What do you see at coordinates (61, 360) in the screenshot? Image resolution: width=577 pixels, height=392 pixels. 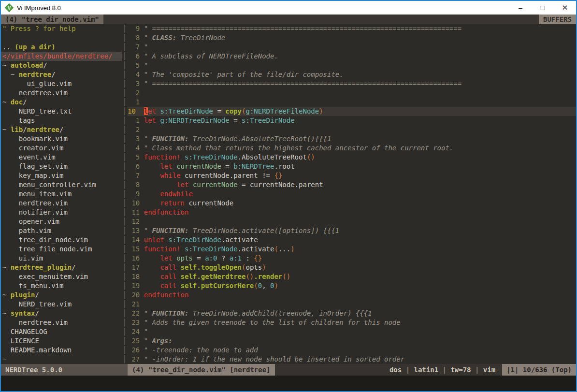 I see `tree-item: ~` at bounding box center [61, 360].